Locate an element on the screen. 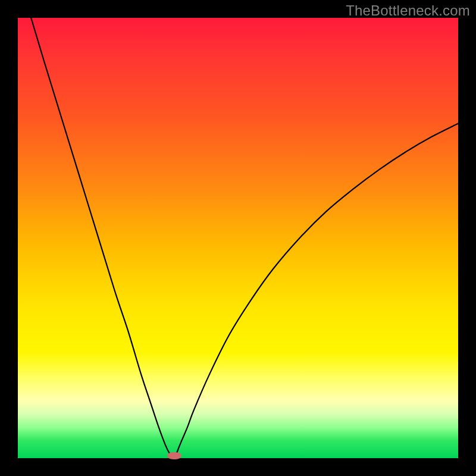 The width and height of the screenshot is (476, 476). watermark-text: TheBottleneck.com is located at coordinates (408, 11).